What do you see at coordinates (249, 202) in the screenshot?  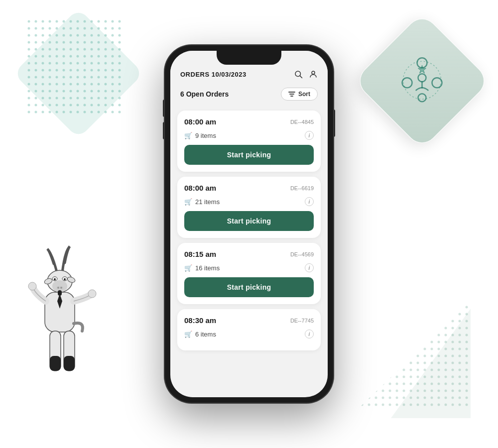 I see `order-items-row-2: 🛒 21 items i` at bounding box center [249, 202].